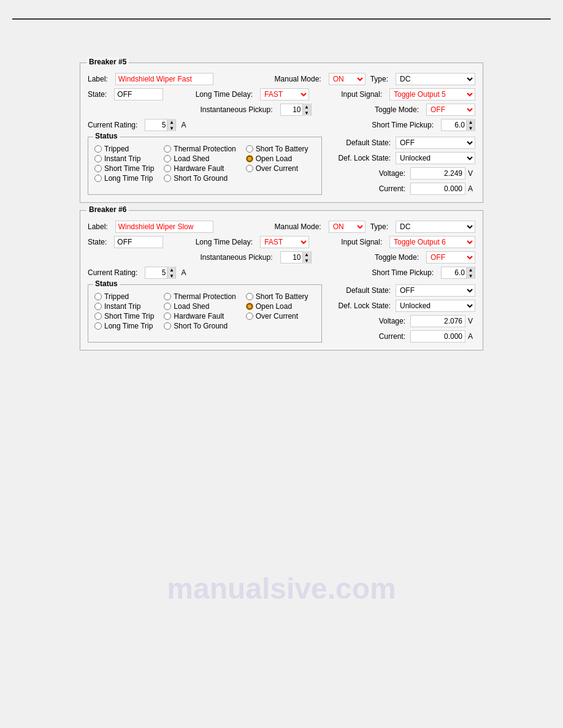  I want to click on b5-ltd-label: Long Time Delay:, so click(224, 94).